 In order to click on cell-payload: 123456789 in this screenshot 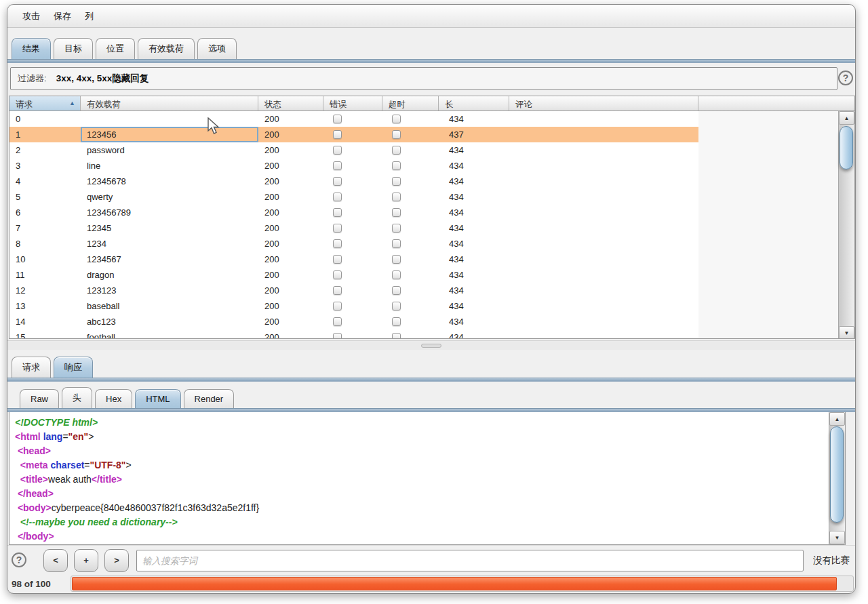, I will do `click(170, 213)`.